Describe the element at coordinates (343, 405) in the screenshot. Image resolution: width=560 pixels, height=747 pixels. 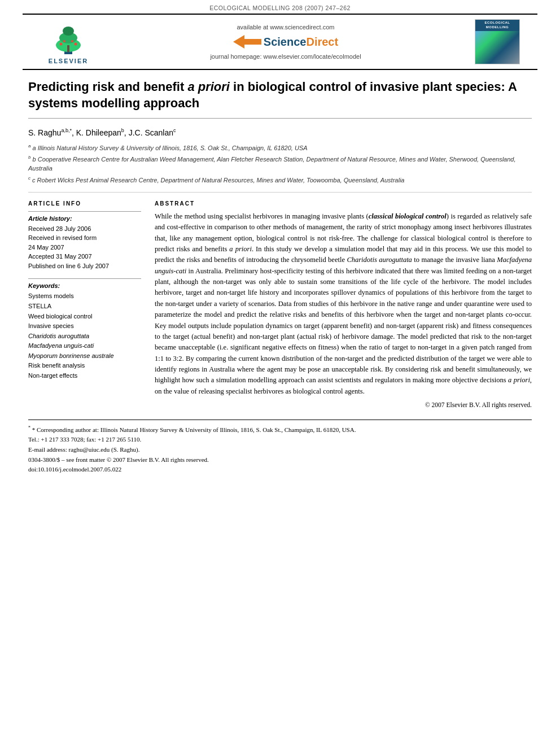
I see `copyright-line: © 2007 Elsevier B.V. All rights reserved…` at that location.